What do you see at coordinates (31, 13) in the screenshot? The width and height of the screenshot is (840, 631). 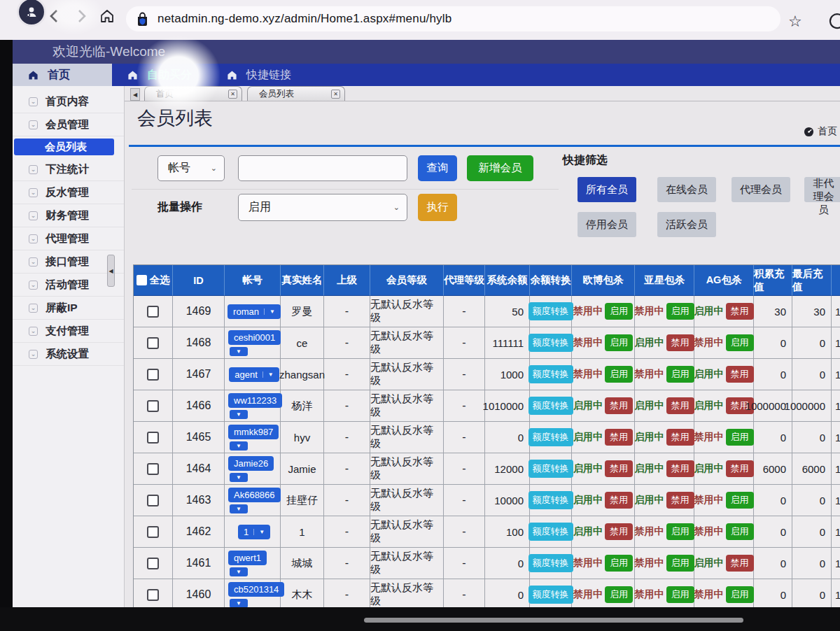 I see `profile-avatar-icon` at bounding box center [31, 13].